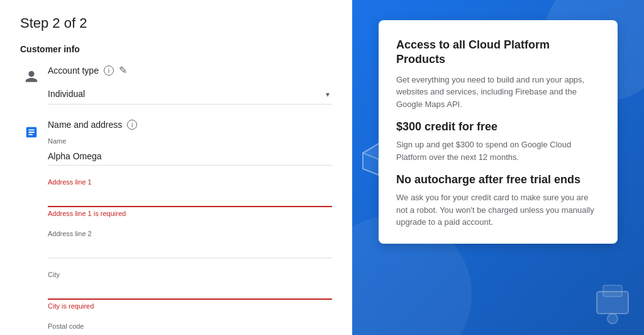  What do you see at coordinates (190, 249) in the screenshot?
I see `address2-input` at bounding box center [190, 249].